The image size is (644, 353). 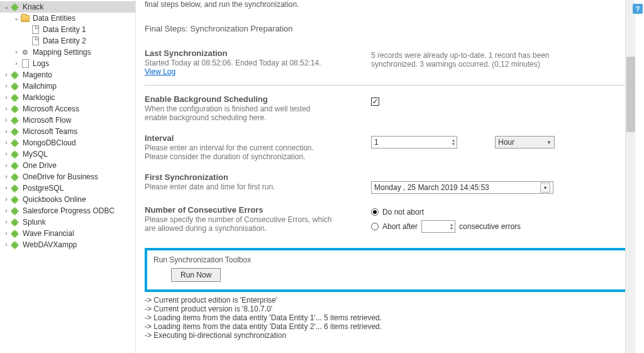 I want to click on tree-item-label: WebDAVXampp, so click(x=50, y=245).